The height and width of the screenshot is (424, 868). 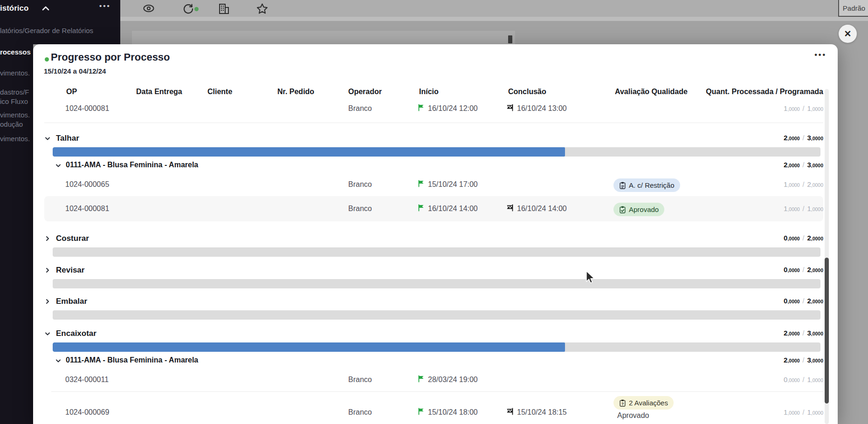 I want to click on background-toolbar-band, so click(x=434, y=19).